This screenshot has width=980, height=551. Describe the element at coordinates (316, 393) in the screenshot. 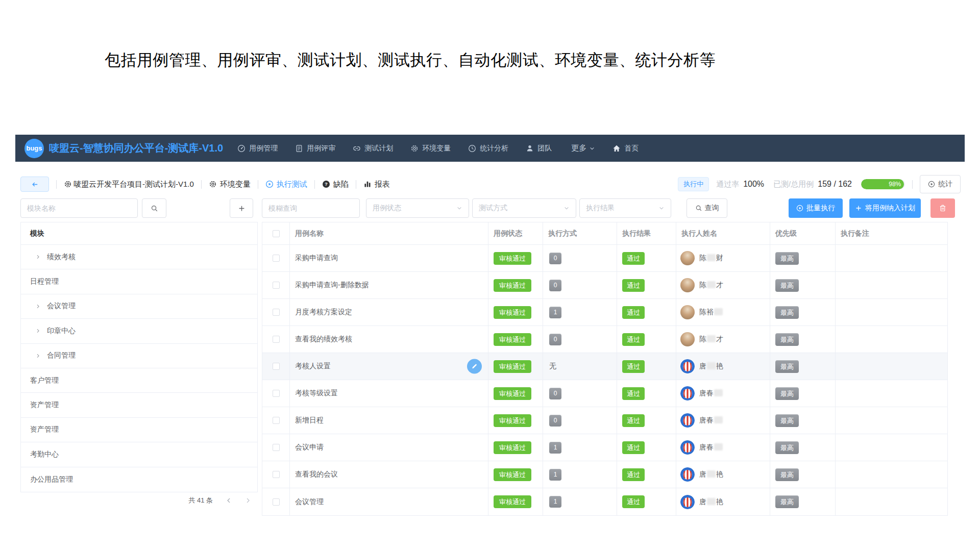

I see `case-name: 考核等级设置` at that location.